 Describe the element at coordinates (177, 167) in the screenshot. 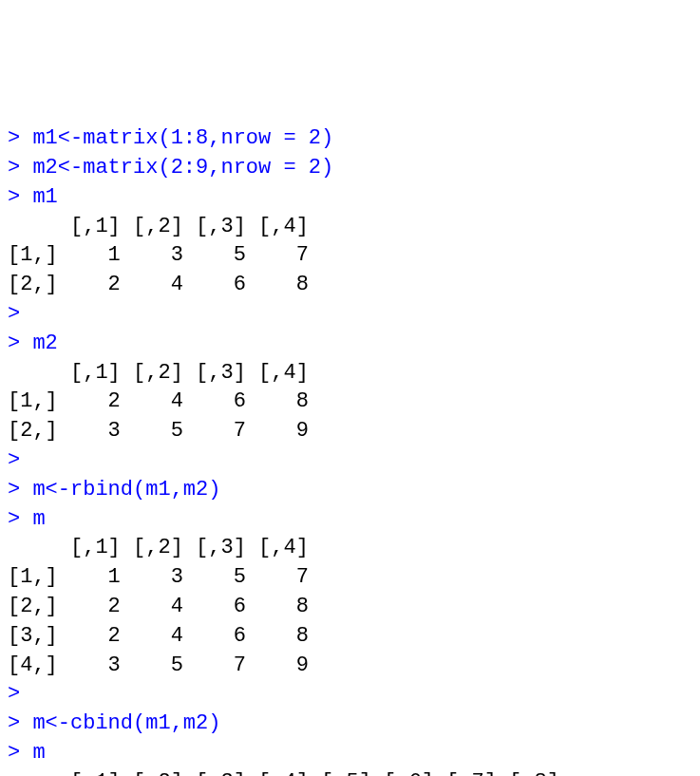

I see `code-input: m2<-matrix(2:9,nrow = 2)` at that location.